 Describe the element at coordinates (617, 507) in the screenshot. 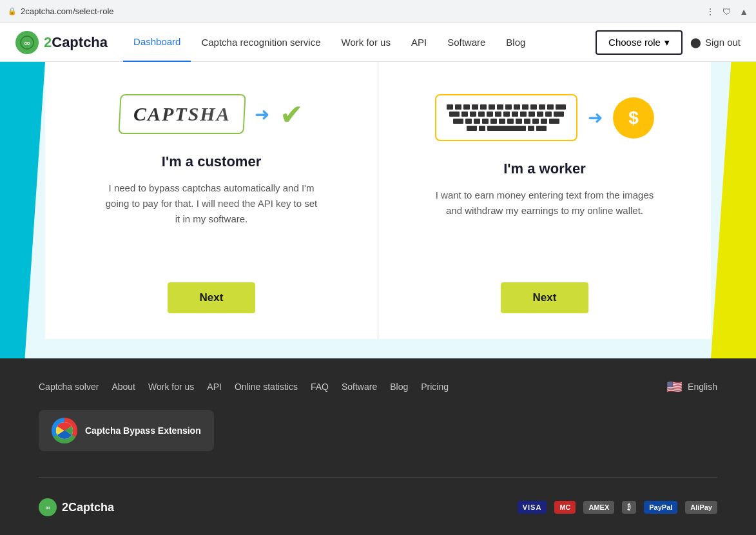

I see `payment-icons: VISA MC AMEX ₿ PayPal AliPay` at that location.